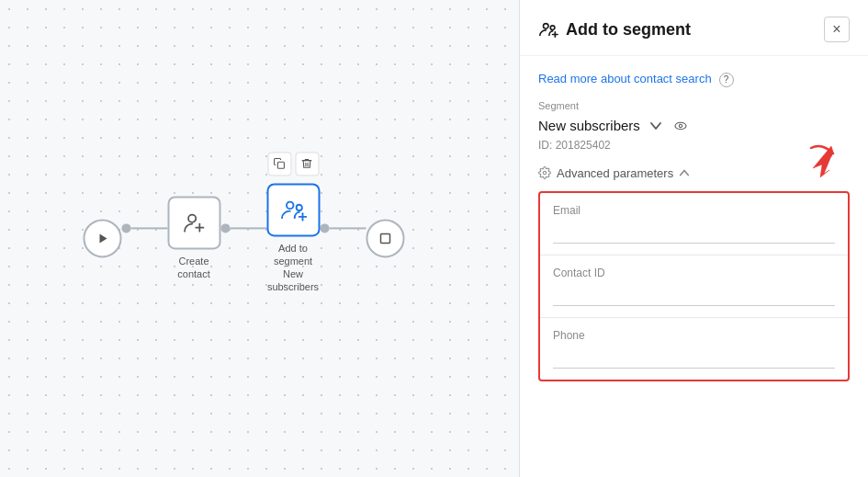  I want to click on delete-button, so click(307, 164).